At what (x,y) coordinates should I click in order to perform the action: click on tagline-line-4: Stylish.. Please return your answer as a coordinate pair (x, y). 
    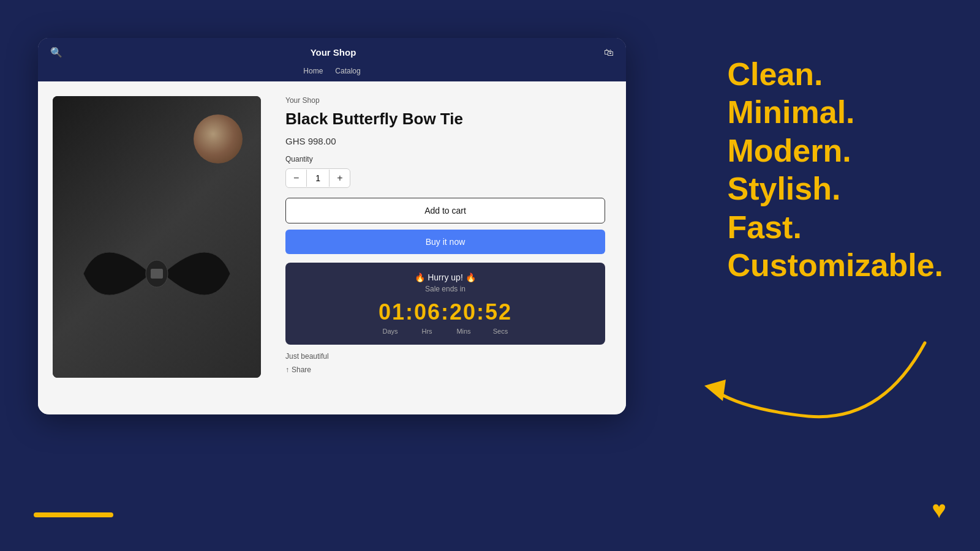
    Looking at the image, I should click on (835, 189).